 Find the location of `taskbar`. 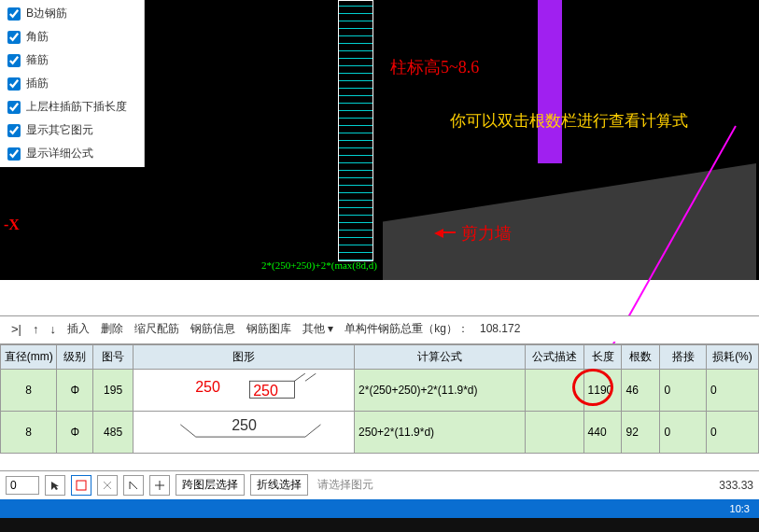

taskbar is located at coordinates (379, 525).